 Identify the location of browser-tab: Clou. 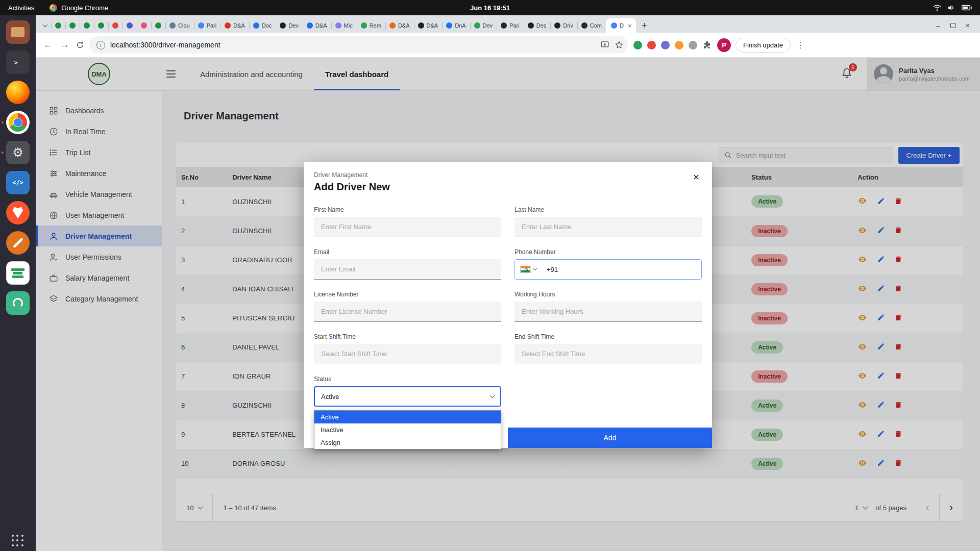
(180, 26).